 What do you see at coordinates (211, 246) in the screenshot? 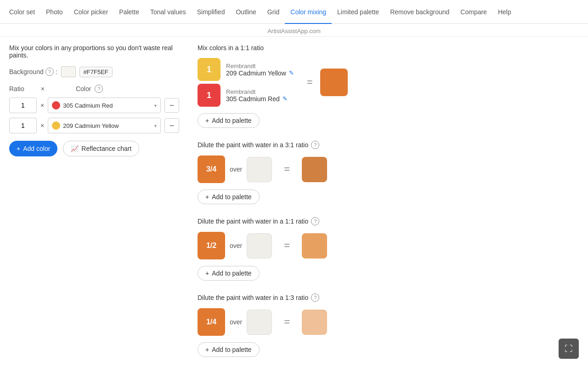
I see `dilute-badge-1: 1/2` at bounding box center [211, 246].